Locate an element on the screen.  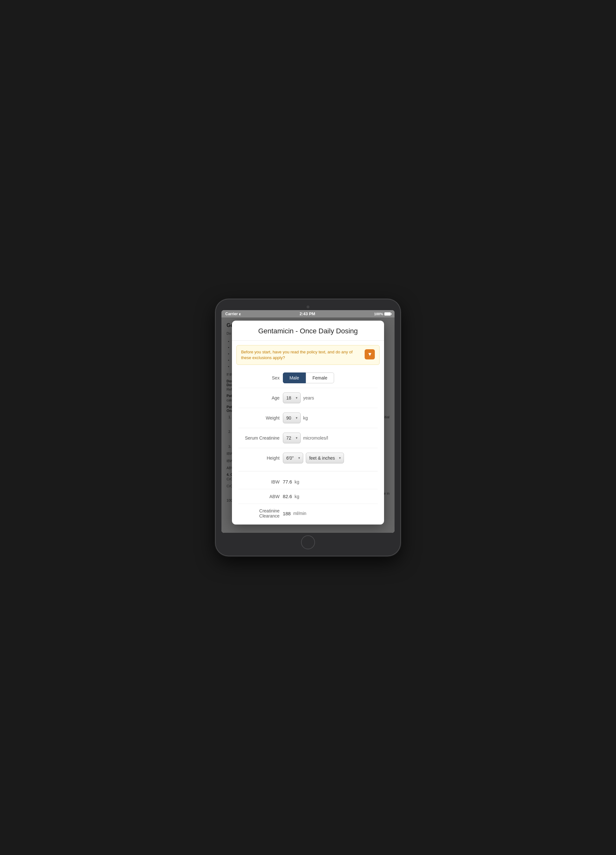
carrier-label: Carrier is located at coordinates (231, 314).